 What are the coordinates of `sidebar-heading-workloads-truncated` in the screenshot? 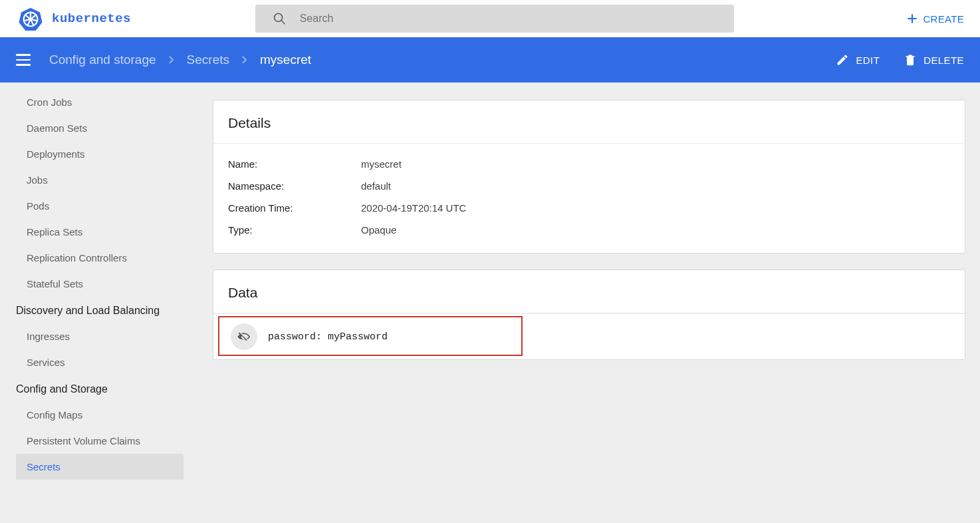 It's located at (100, 86).